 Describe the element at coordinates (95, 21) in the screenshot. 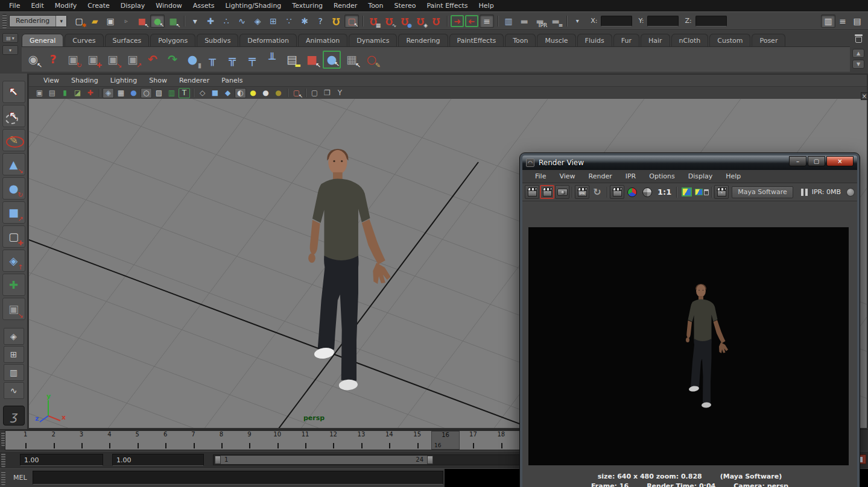

I see `open-scene-icon: ▰` at that location.